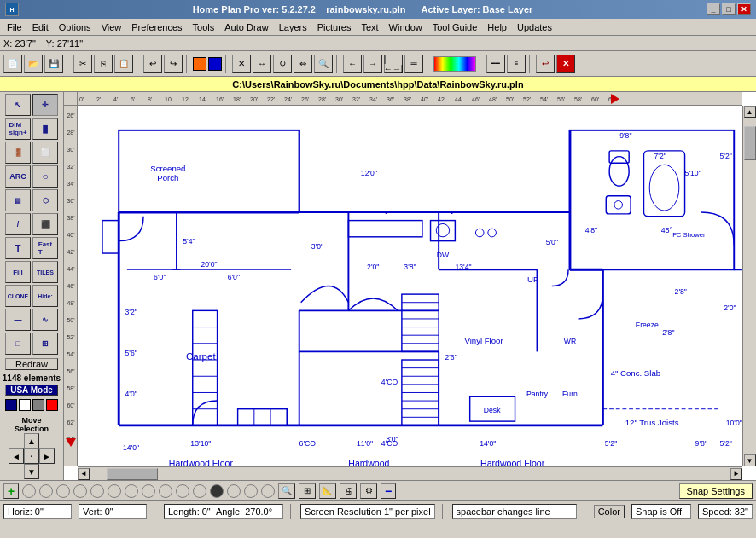 The image size is (756, 538). What do you see at coordinates (393, 64) in the screenshot?
I see `measure-button: |←→|` at bounding box center [393, 64].